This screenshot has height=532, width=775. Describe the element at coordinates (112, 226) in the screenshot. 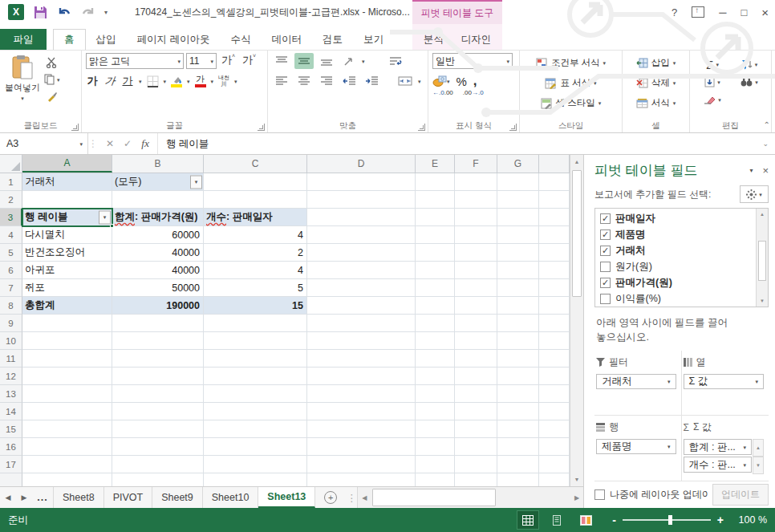

I see `fill-handle` at that location.